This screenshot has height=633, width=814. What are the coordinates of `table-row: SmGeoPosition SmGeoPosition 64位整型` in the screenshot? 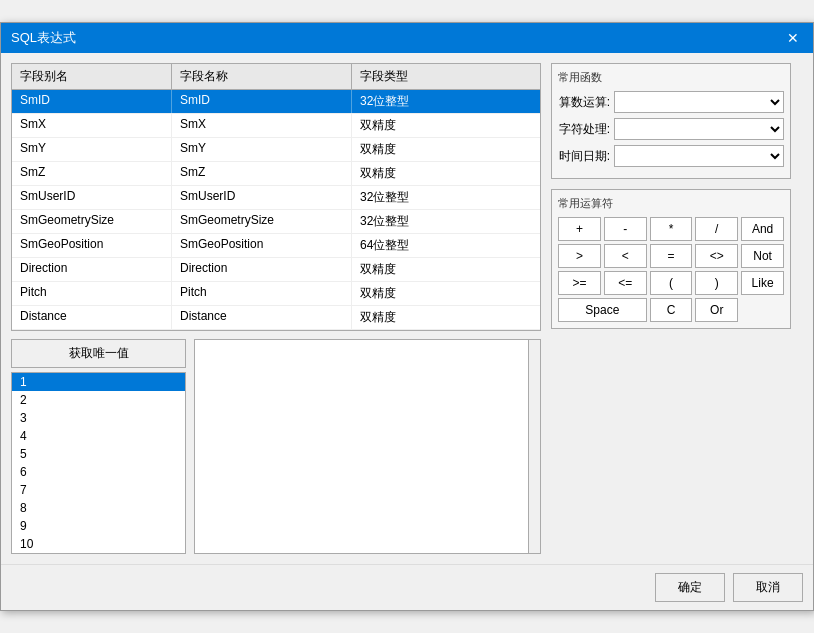 It's located at (276, 246).